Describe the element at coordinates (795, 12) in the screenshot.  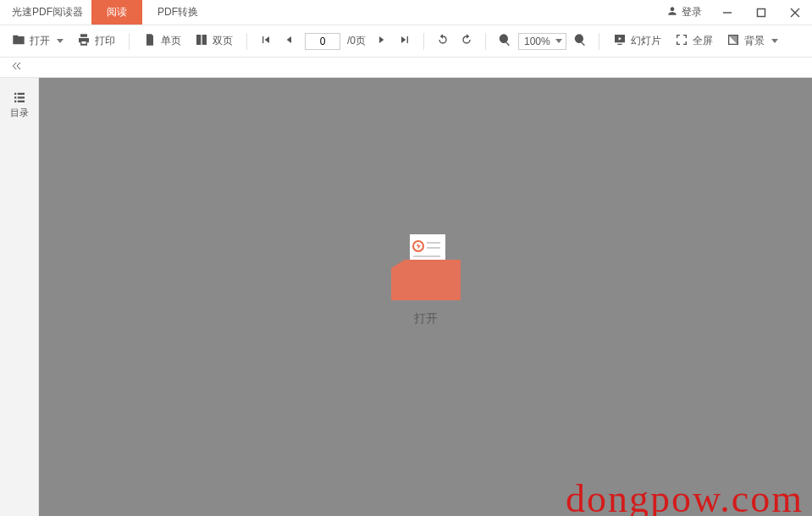
I see `window-close-button` at that location.